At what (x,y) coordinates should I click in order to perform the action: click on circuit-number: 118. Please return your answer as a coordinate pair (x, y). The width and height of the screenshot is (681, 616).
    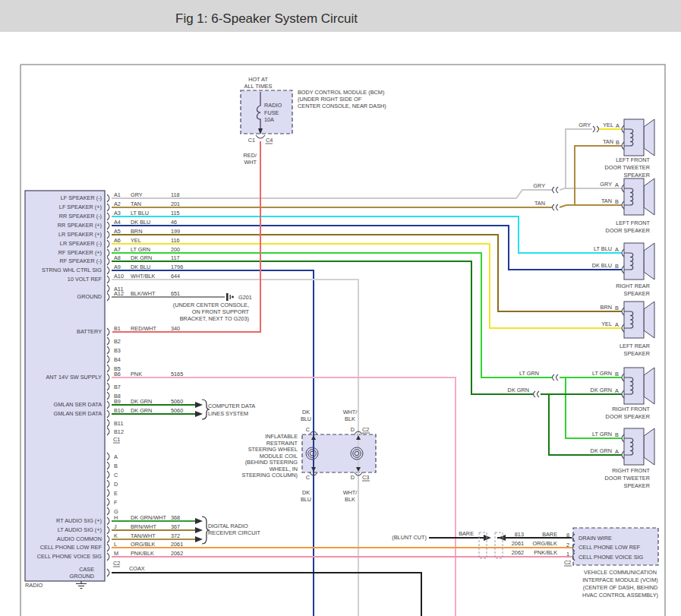
    Looking at the image, I should click on (175, 194).